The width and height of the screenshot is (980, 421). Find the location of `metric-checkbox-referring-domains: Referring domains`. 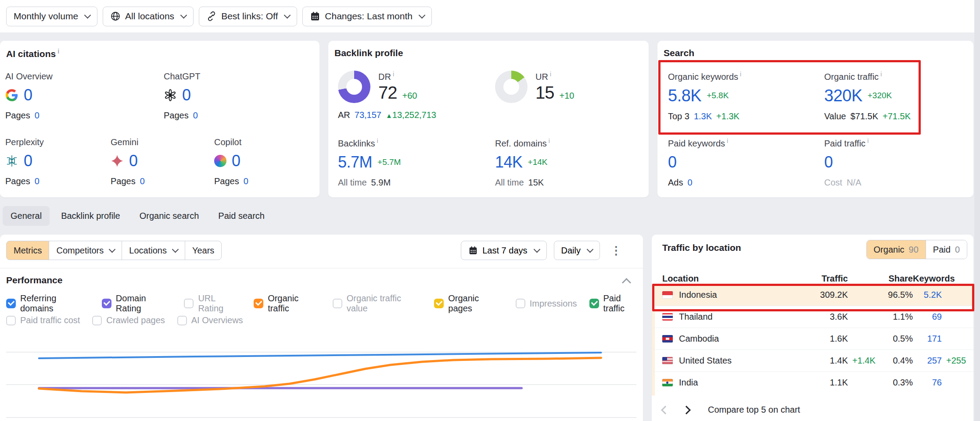

metric-checkbox-referring-domains: Referring domains is located at coordinates (48, 303).